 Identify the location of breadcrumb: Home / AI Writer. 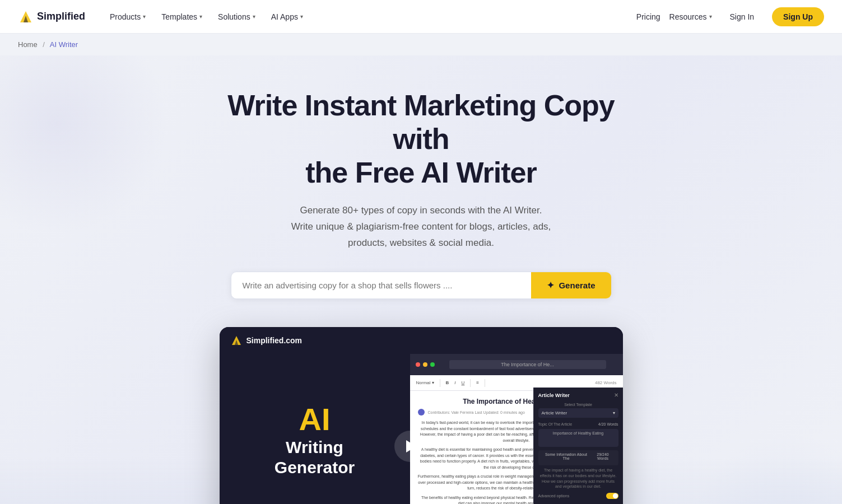
(421, 45).